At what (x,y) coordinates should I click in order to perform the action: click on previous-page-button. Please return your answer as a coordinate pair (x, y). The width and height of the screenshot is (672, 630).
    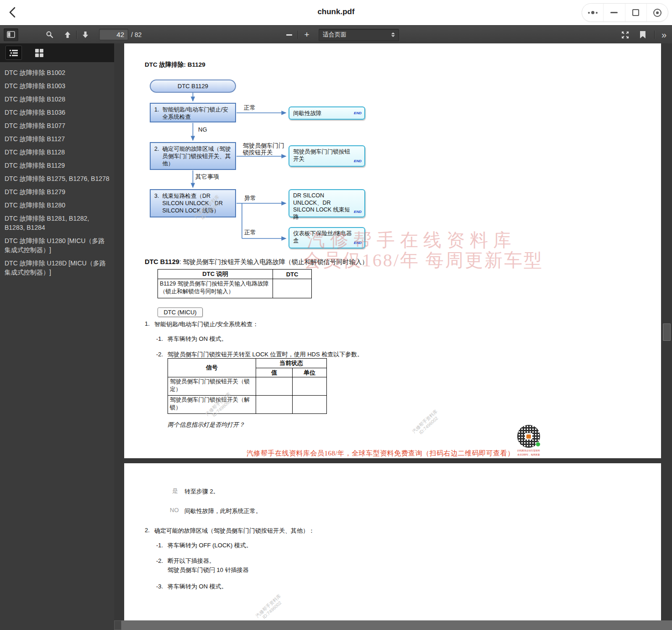
    Looking at the image, I should click on (68, 35).